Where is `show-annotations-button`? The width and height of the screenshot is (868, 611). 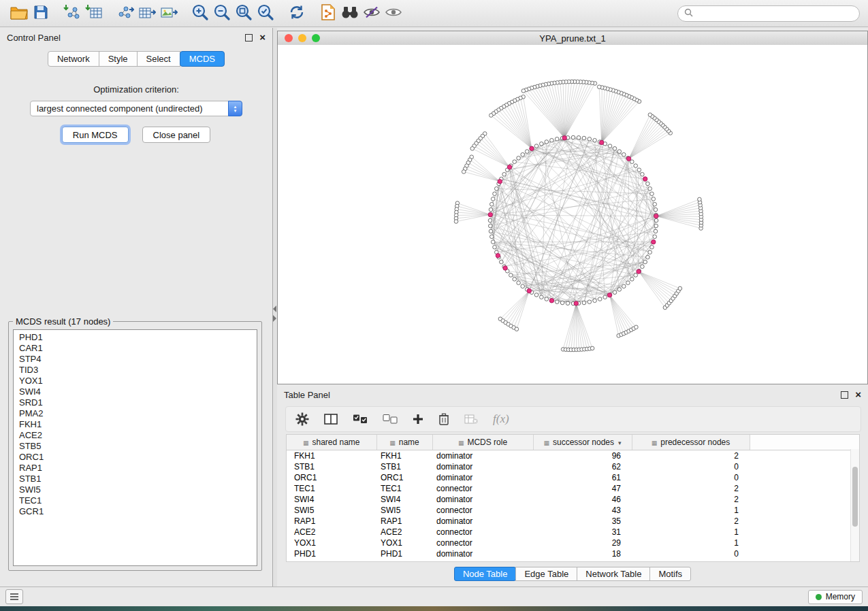
show-annotations-button is located at coordinates (393, 14).